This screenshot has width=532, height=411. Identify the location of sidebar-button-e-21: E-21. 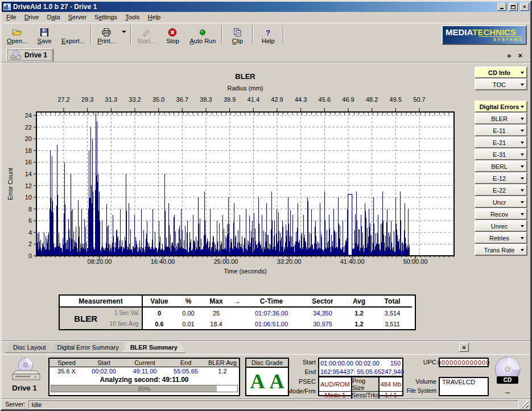
(501, 142).